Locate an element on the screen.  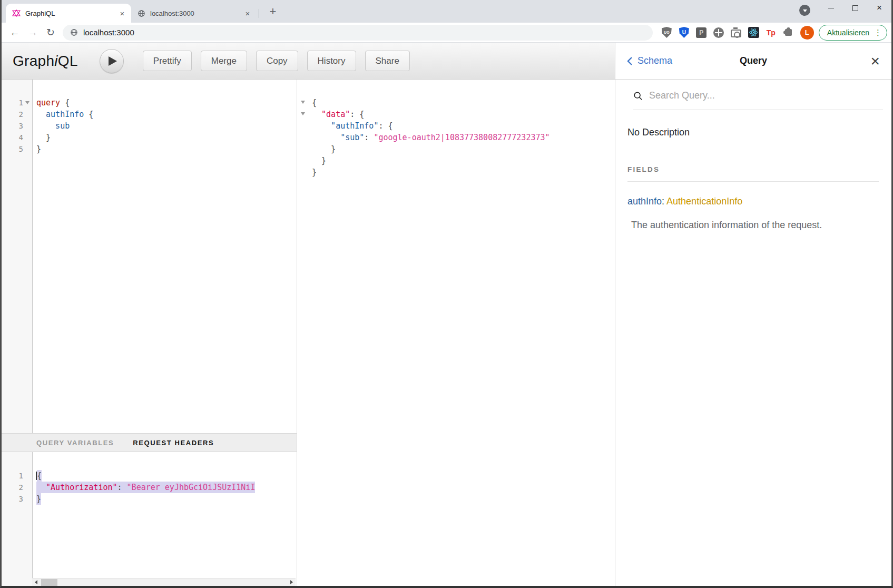
doc-body: No Description FIELDS authInfo: Authenti… is located at coordinates (753, 171).